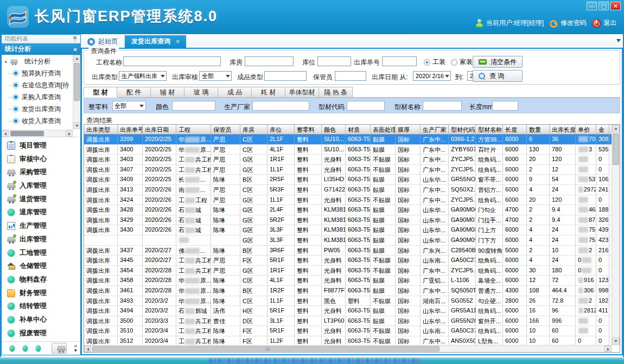  Describe the element at coordinates (43, 159) in the screenshot. I see `sidebar-item-clipboard2: 审核中心` at that location.